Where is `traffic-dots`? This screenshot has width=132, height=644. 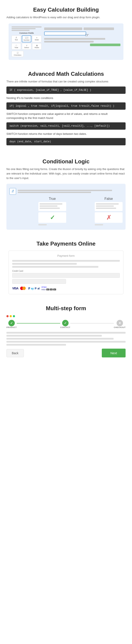 traffic-dots is located at coordinates (66, 316).